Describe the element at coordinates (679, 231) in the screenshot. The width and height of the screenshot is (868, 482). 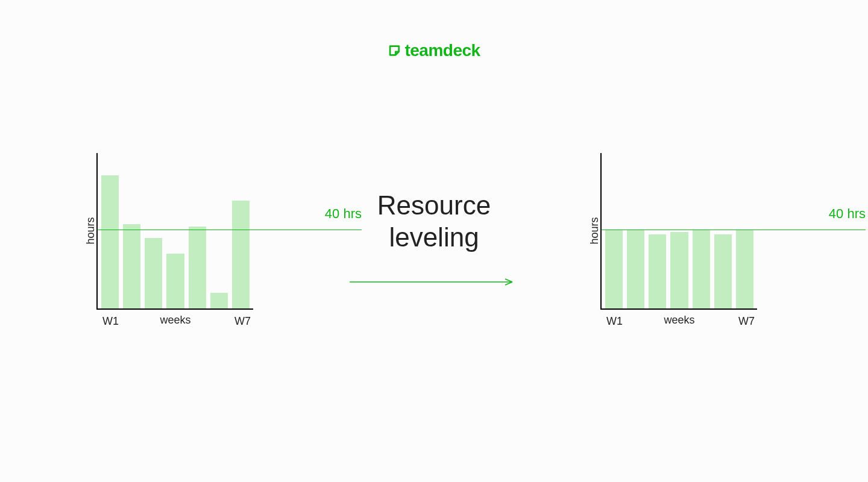
I see `chart-after: 40 hrs hours W1 weeks W7` at that location.